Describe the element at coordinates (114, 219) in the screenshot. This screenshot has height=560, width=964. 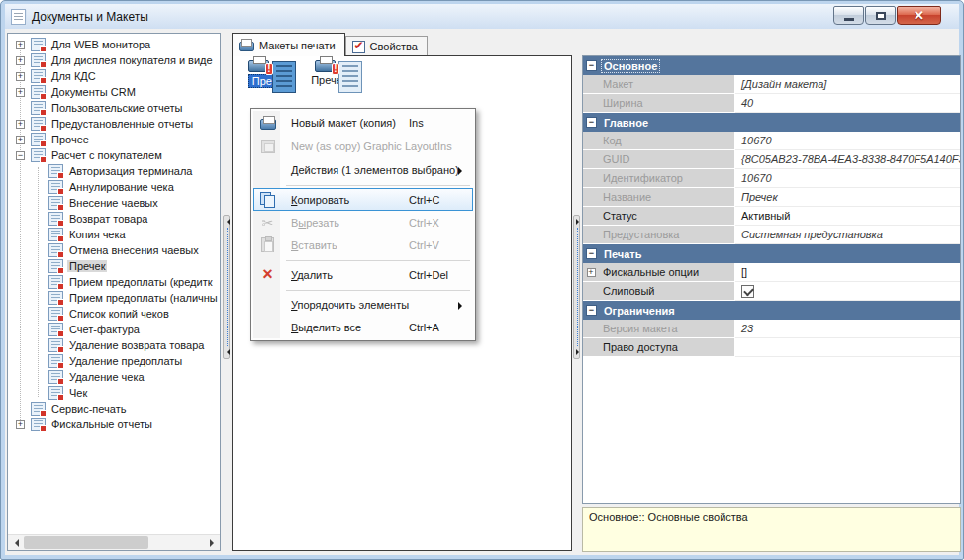
I see `tree-item: Возврат товара` at that location.